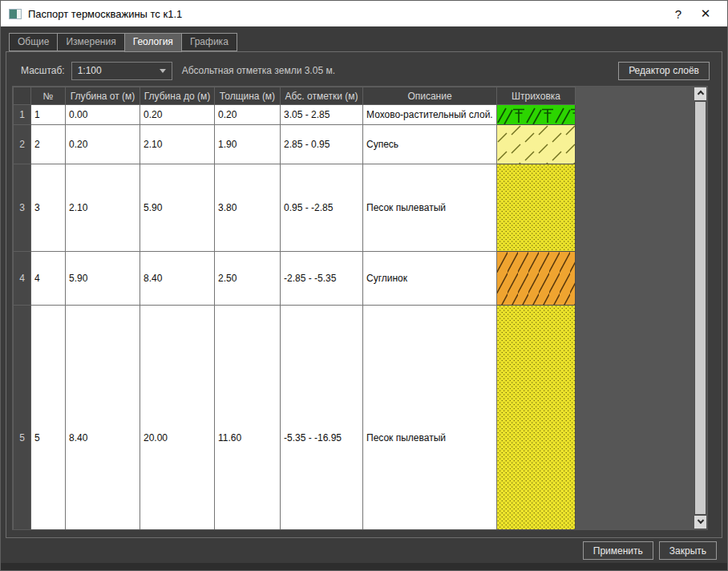  Describe the element at coordinates (91, 42) in the screenshot. I see `tab-measurements: Измерения` at that location.